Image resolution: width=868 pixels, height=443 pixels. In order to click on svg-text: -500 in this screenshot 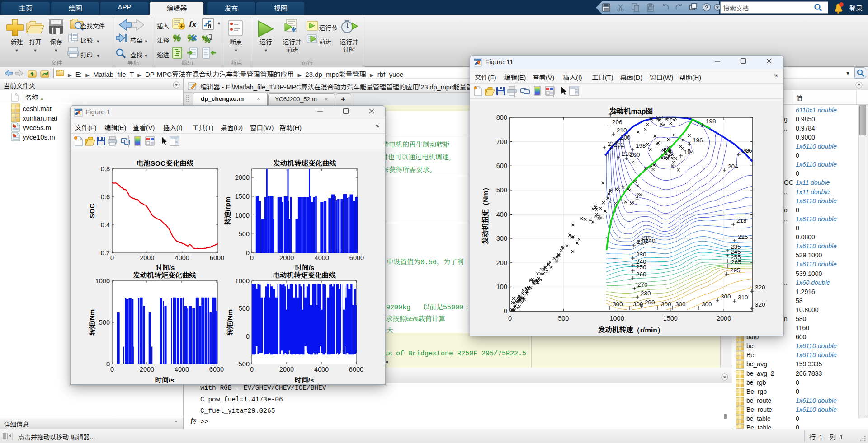, I will do `click(243, 364)`.